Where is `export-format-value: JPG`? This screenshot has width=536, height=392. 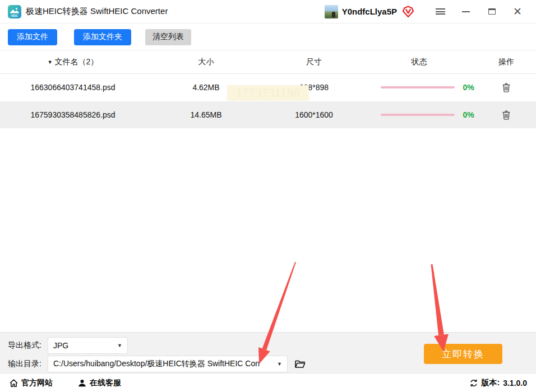
export-format-value: JPG is located at coordinates (84, 346).